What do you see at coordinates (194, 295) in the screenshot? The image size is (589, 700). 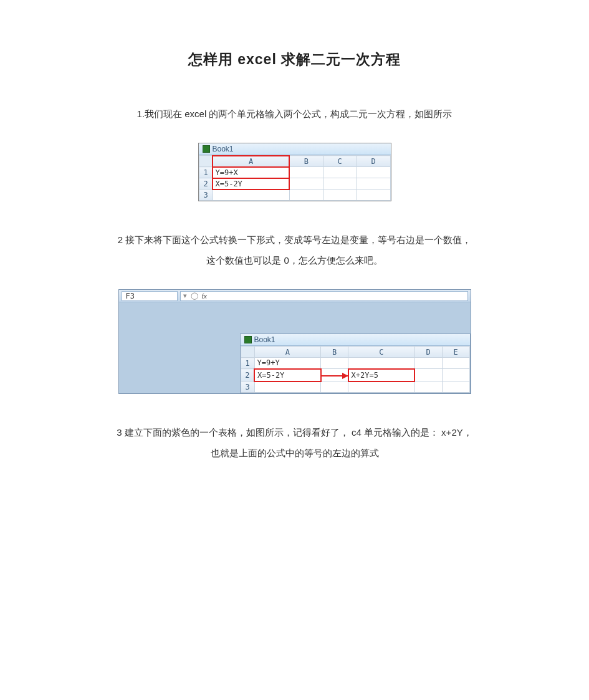 I see `circle-icon: ◯` at bounding box center [194, 295].